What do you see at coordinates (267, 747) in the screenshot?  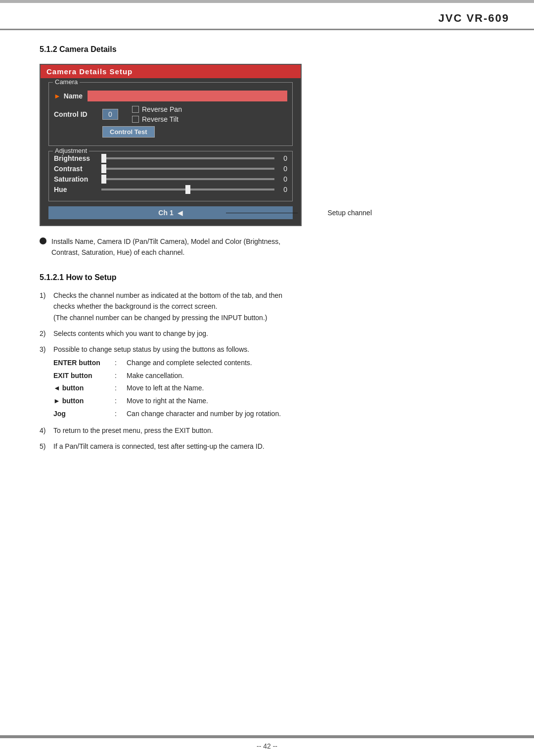 I see `footer-page: -- 42 --` at bounding box center [267, 747].